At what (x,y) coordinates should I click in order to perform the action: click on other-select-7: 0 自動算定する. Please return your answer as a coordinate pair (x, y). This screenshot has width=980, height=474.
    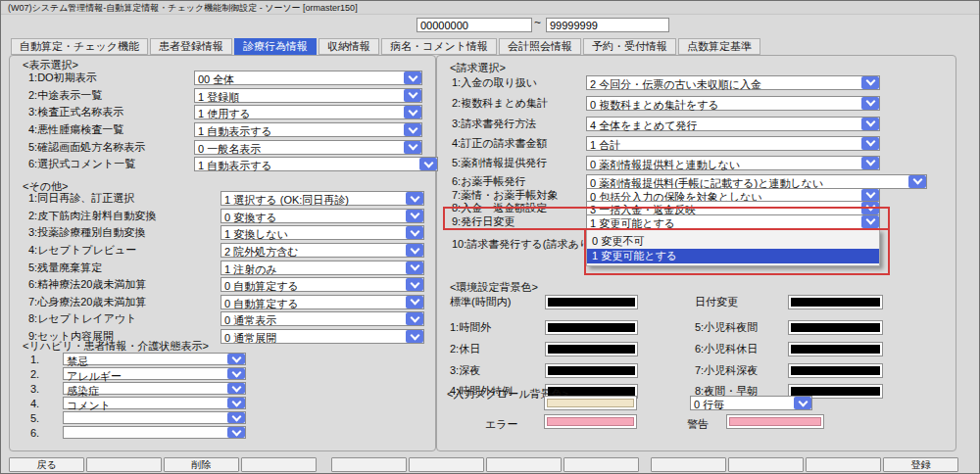
    Looking at the image, I should click on (322, 302).